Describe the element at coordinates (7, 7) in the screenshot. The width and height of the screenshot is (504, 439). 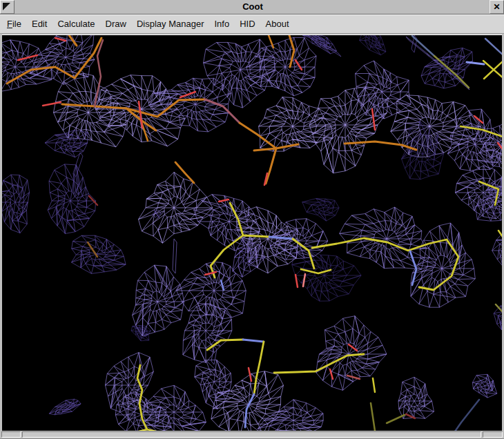
I see `window-menu-triangle-icon` at that location.